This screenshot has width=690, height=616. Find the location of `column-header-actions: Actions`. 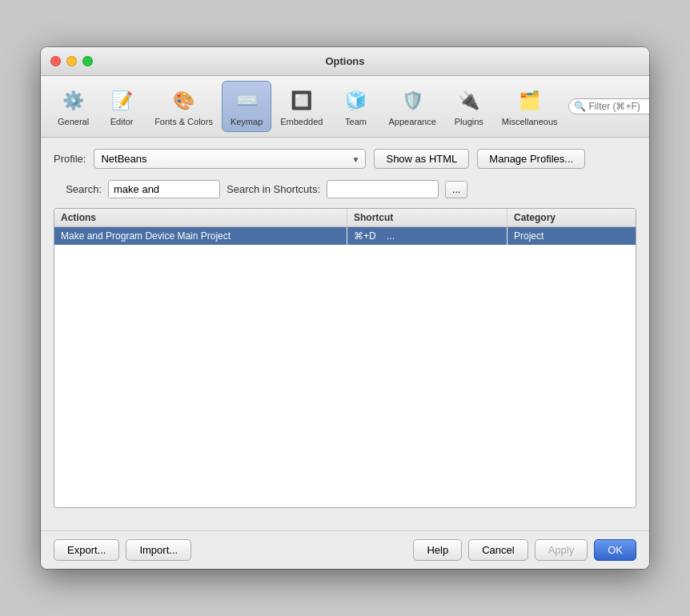

column-header-actions: Actions is located at coordinates (201, 218).